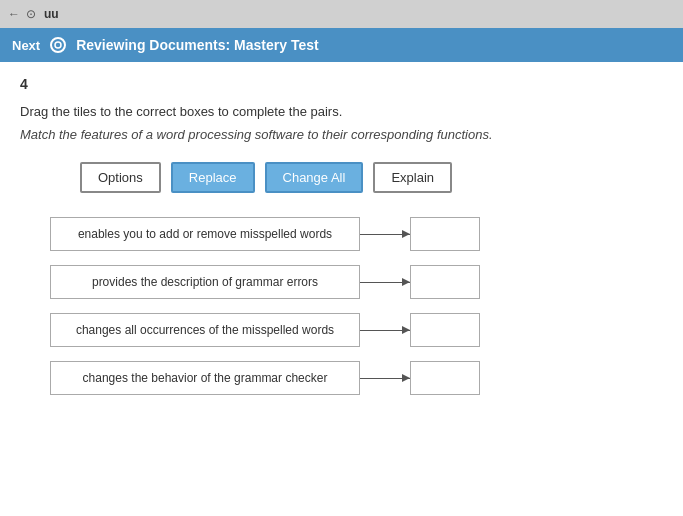 This screenshot has height=516, width=683. What do you see at coordinates (205, 378) in the screenshot?
I see `match-description-4: changes the behavior of the grammar chec…` at bounding box center [205, 378].